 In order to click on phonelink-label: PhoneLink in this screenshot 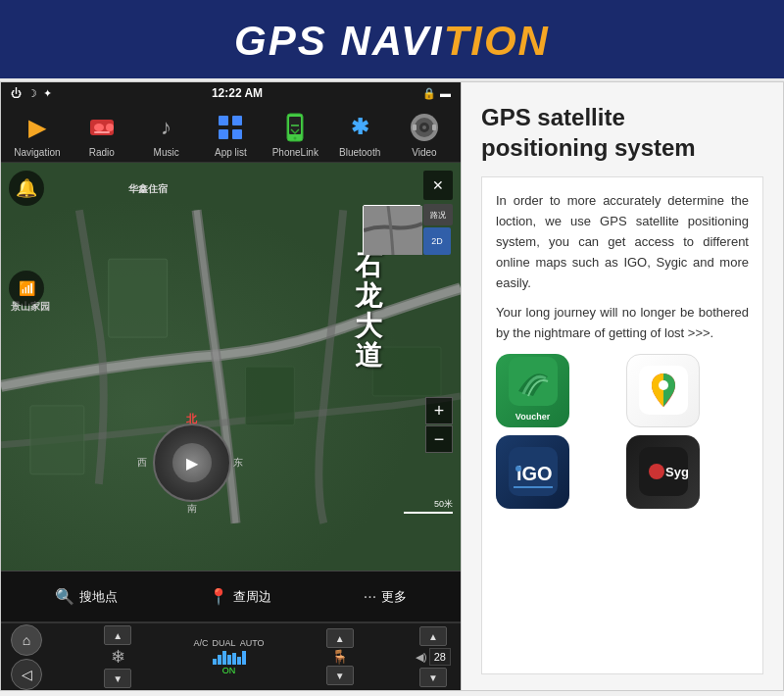, I will do `click(296, 153)`.